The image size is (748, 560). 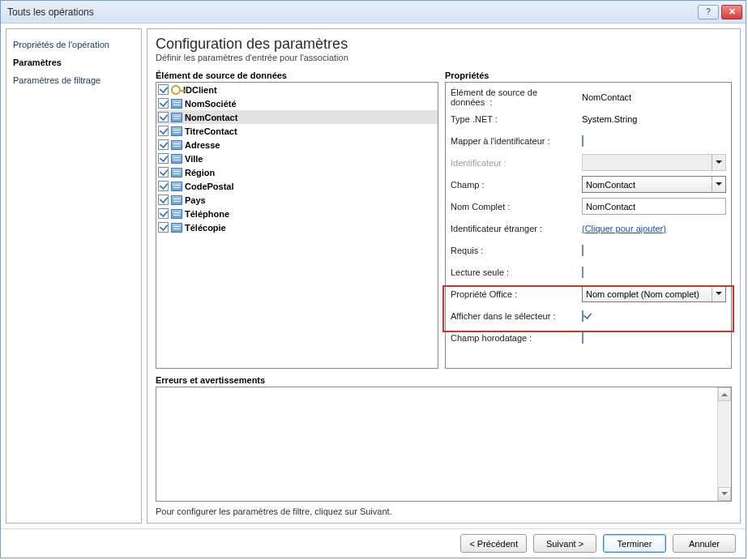 What do you see at coordinates (297, 159) in the screenshot?
I see `list-item: Ville` at bounding box center [297, 159].